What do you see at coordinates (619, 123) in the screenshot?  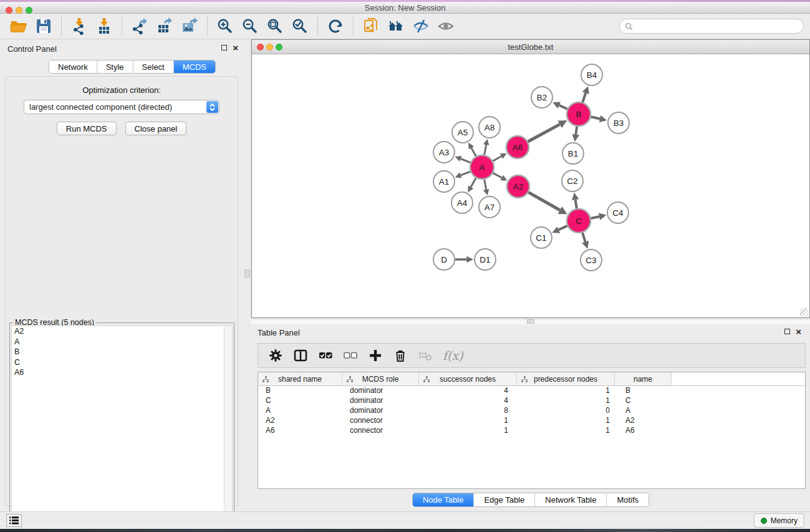 I see `graph-node-B3: B3` at bounding box center [619, 123].